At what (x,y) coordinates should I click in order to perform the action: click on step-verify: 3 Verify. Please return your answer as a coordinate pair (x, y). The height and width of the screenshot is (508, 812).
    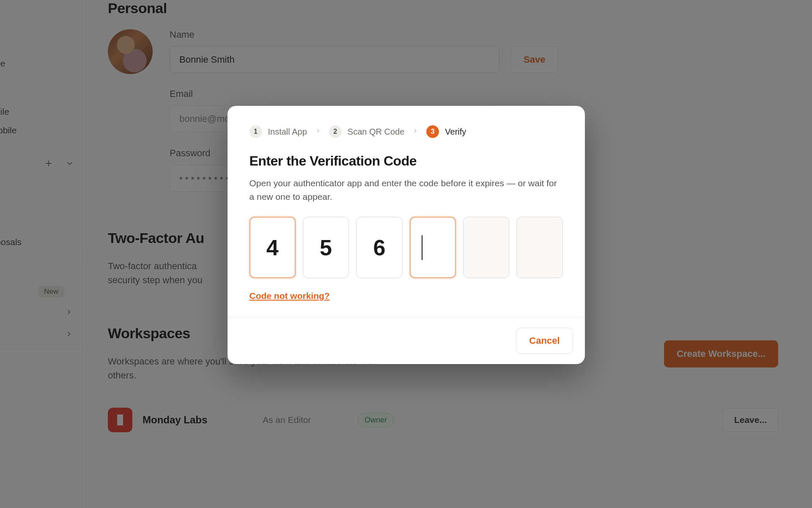
    Looking at the image, I should click on (446, 132).